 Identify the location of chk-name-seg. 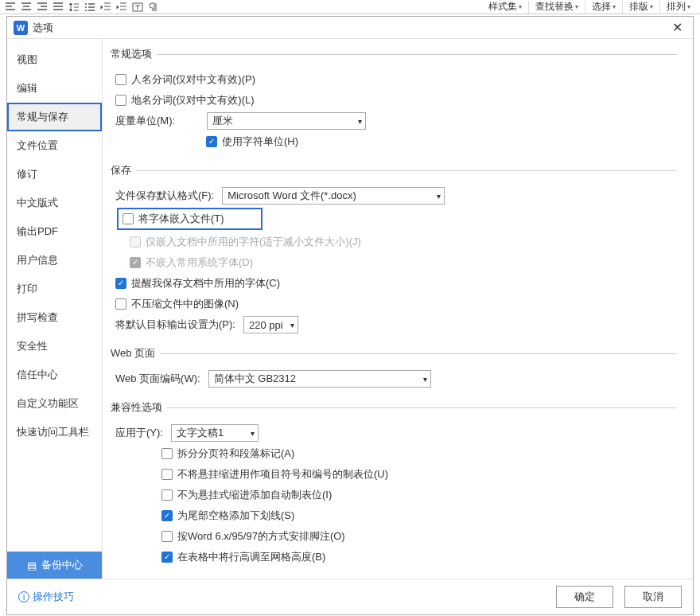
(121, 80).